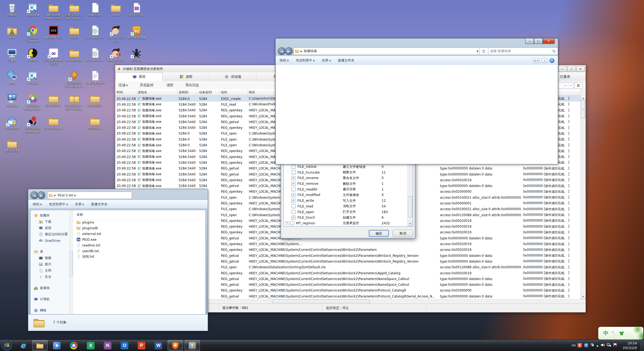 The width and height of the screenshot is (644, 351). What do you see at coordinates (566, 85) in the screenshot?
I see `search-up-button: ∧` at bounding box center [566, 85].